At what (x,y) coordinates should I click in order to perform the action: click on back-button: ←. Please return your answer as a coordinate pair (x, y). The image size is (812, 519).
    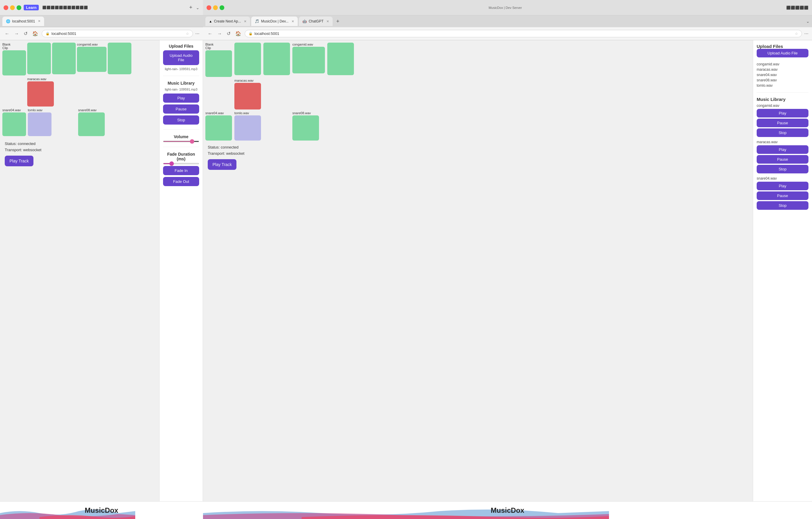
    Looking at the image, I should click on (7, 34).